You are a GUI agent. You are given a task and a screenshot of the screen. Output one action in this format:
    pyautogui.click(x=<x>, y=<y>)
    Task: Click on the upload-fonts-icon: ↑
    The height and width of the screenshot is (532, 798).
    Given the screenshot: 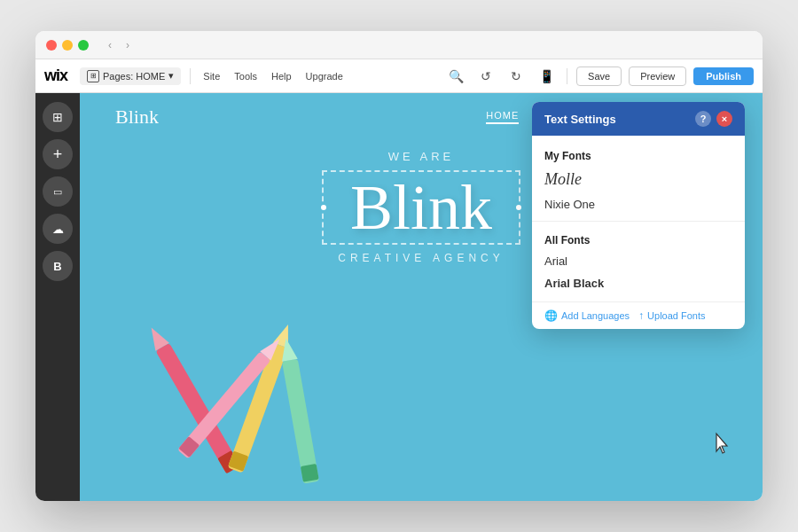 What is the action you would take?
    pyautogui.click(x=641, y=316)
    